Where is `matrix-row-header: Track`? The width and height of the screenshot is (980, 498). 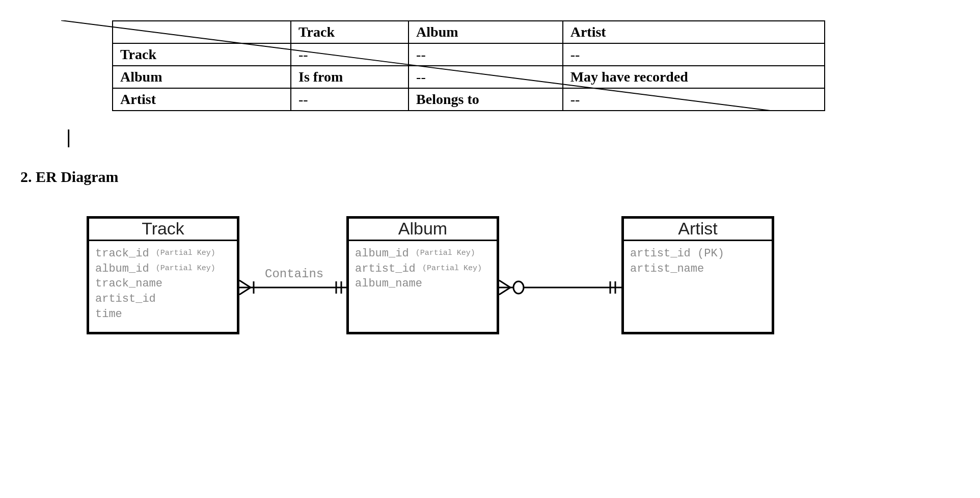
matrix-row-header: Track is located at coordinates (202, 55).